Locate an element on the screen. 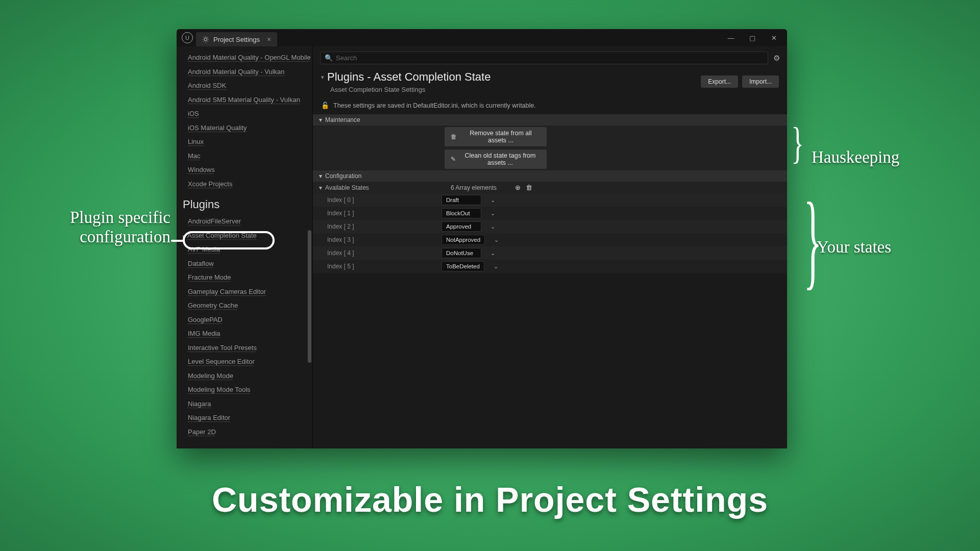  index-label: Index [ 4 ] is located at coordinates (384, 253).